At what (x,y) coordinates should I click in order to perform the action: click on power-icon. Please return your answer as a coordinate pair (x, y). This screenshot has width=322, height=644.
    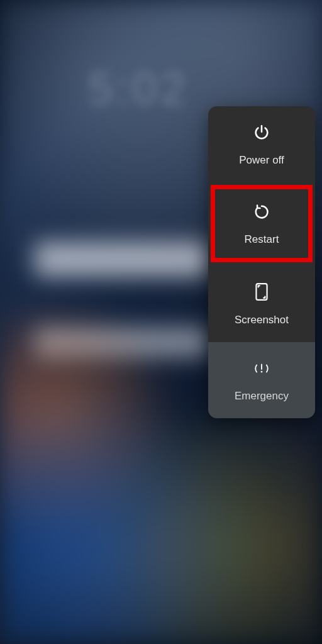
    Looking at the image, I should click on (262, 134).